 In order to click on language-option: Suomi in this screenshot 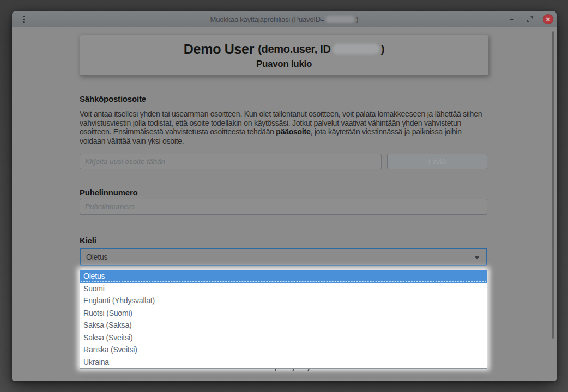, I will do `click(283, 289)`.